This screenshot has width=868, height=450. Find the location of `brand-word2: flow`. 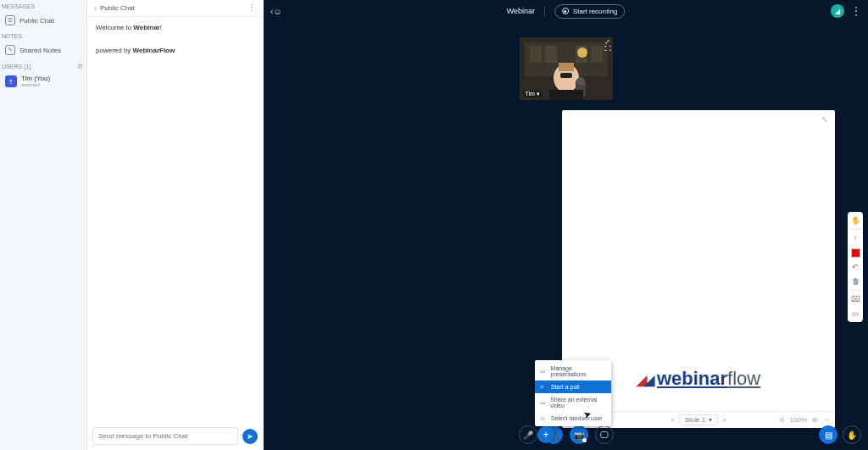

brand-word2: flow is located at coordinates (744, 378).